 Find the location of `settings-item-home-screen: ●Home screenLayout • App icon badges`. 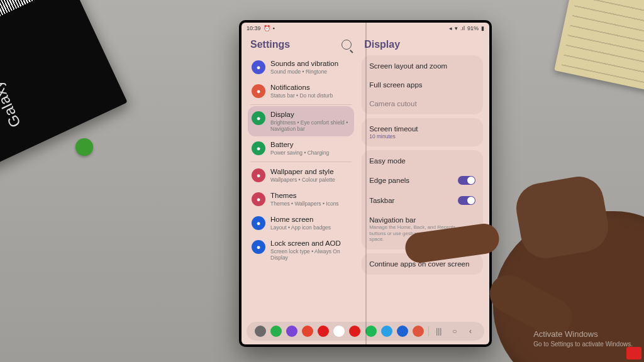

settings-item-home-screen: ●Home screenLayout • App icon badges is located at coordinates (301, 223).